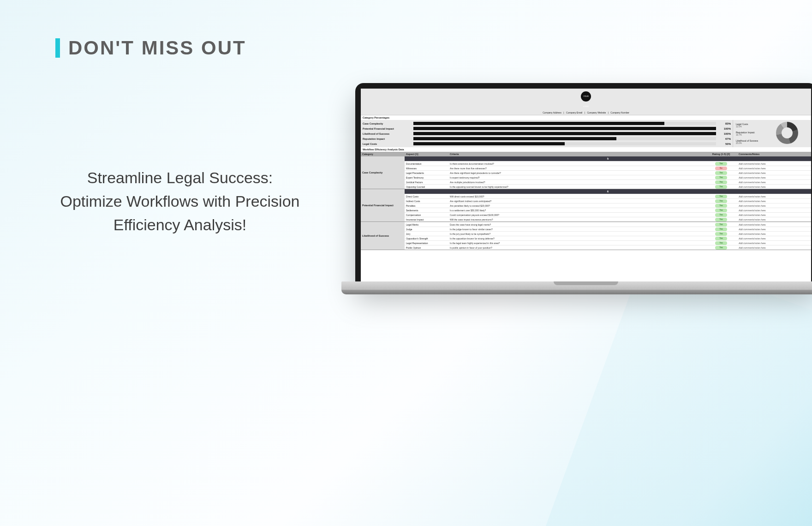 The width and height of the screenshot is (812, 526). What do you see at coordinates (577, 182) in the screenshot?
I see `cell-criteria: Are multiple jurisdictions involved?` at bounding box center [577, 182].